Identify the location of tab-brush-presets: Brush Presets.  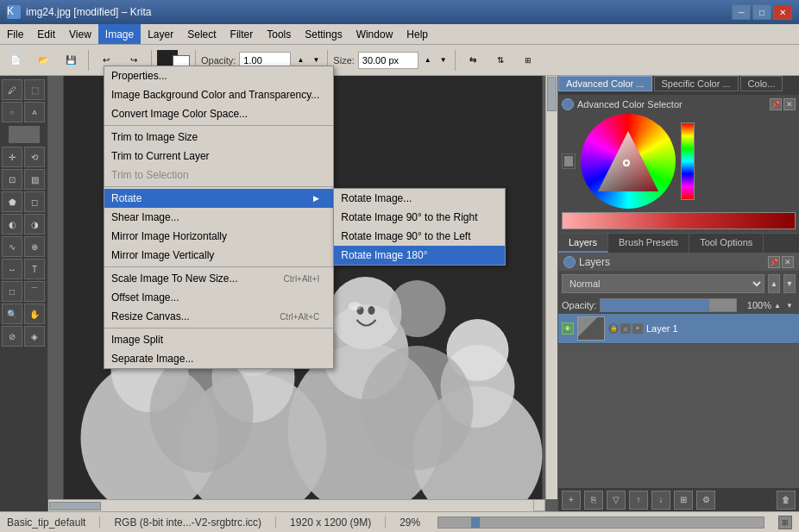
(649, 243).